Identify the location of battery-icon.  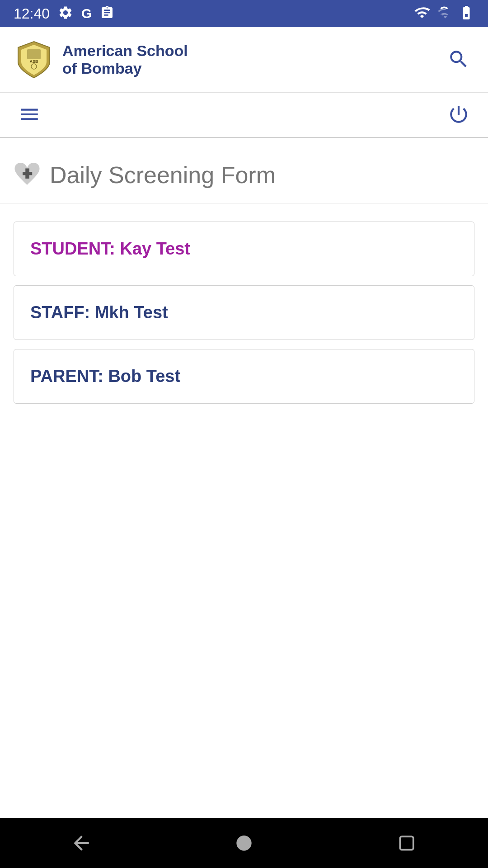
(466, 14).